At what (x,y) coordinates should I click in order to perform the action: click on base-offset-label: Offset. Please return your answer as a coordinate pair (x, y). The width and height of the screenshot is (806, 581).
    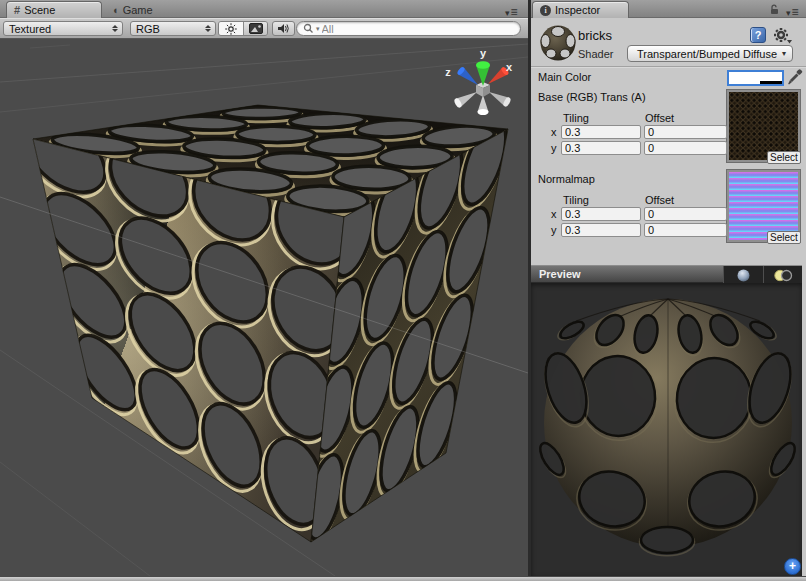
    Looking at the image, I should click on (660, 118).